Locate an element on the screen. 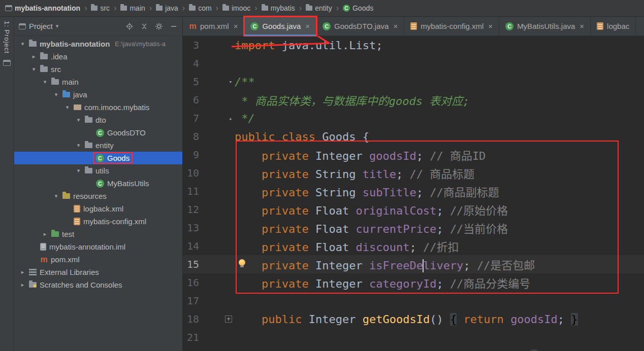 This screenshot has height=351, width=644. chevron-down-icon: ▾ is located at coordinates (57, 26).